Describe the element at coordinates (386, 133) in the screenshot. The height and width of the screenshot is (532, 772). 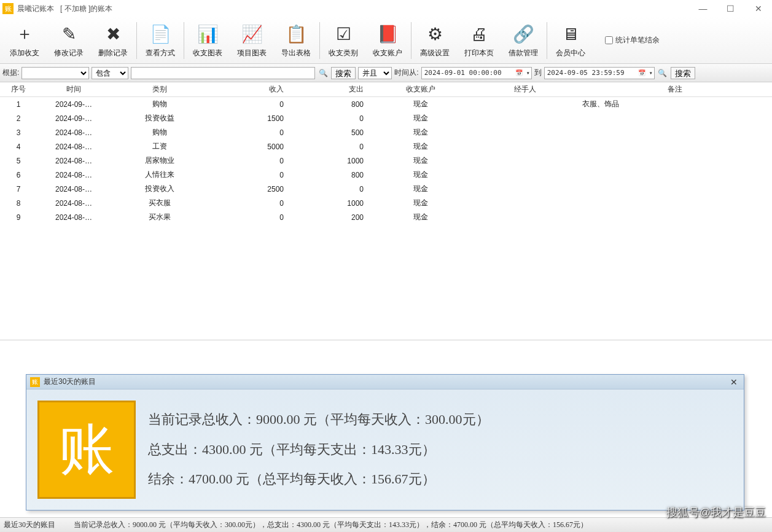
I see `table-row: 32024-08-…购物0500现金` at that location.